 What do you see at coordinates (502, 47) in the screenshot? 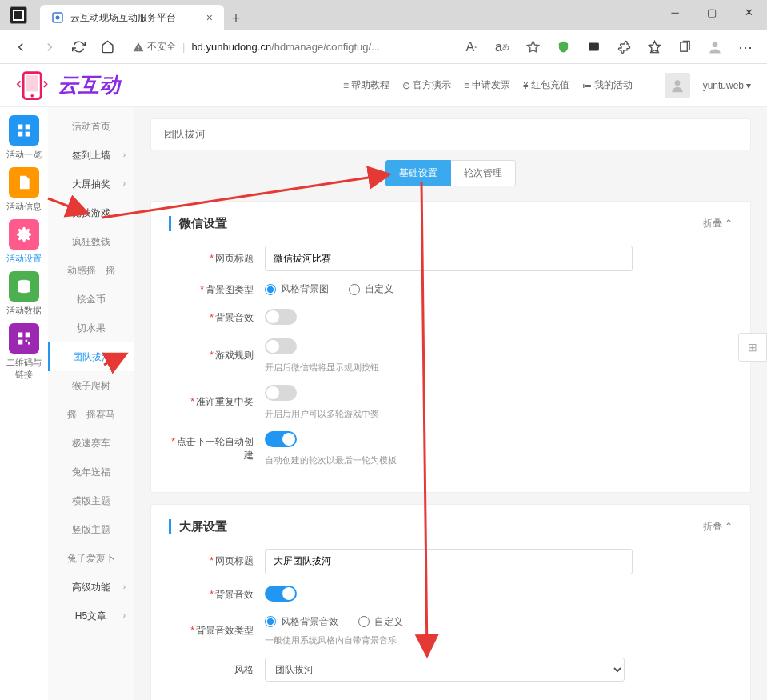
I see `translate-icon: aあ` at bounding box center [502, 47].